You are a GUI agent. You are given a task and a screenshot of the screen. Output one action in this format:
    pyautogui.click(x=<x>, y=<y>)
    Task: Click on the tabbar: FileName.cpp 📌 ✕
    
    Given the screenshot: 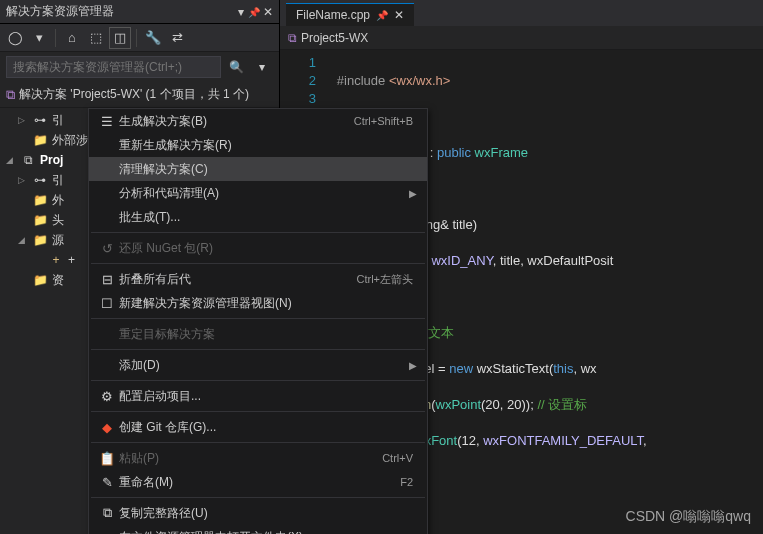 What is the action you would take?
    pyautogui.click(x=522, y=13)
    